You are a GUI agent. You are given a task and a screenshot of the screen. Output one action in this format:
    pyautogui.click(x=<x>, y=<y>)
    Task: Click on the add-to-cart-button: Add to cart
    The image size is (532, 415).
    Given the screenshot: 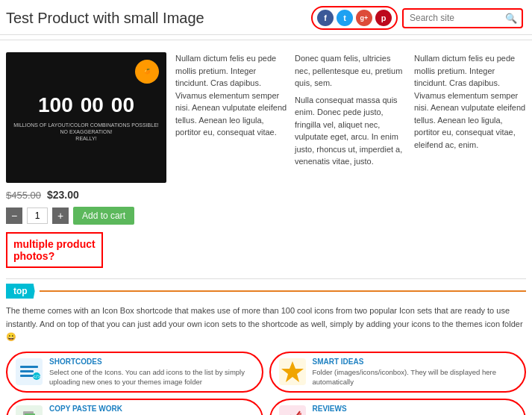 What is the action you would take?
    pyautogui.click(x=104, y=216)
    